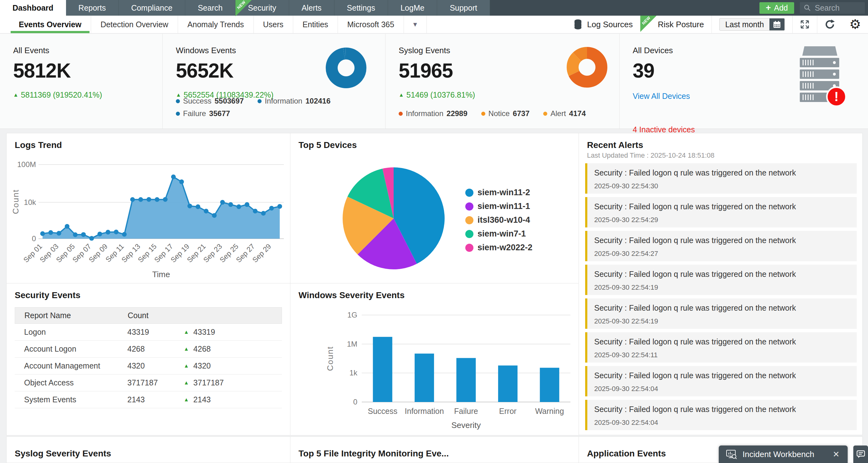 The image size is (868, 463). What do you see at coordinates (722, 389) in the screenshot?
I see `alert-timestamp: 2025-09-30 22:54:04` at bounding box center [722, 389].